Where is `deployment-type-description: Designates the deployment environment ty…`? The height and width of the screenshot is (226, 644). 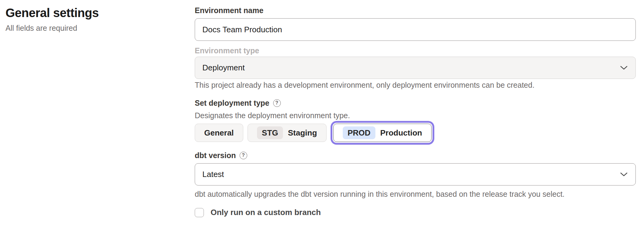
deployment-type-description: Designates the deployment environment ty… is located at coordinates (272, 116).